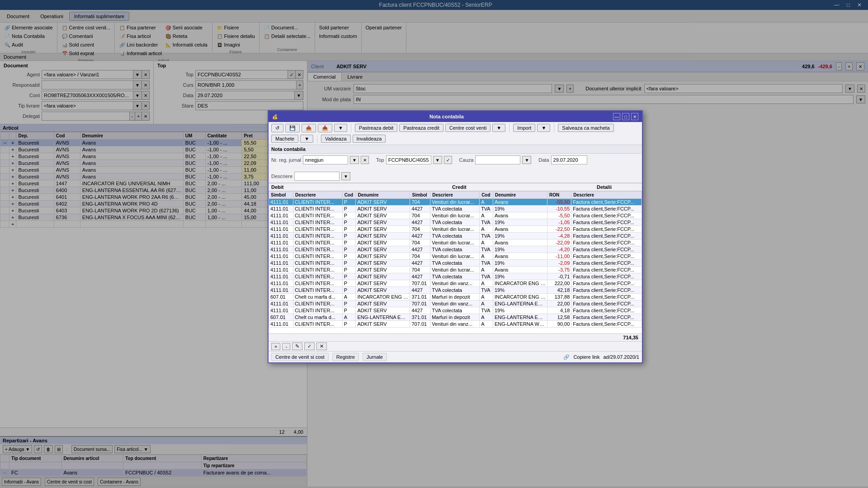 The image size is (868, 488). I want to click on modal-maximize-btn: □, so click(626, 117).